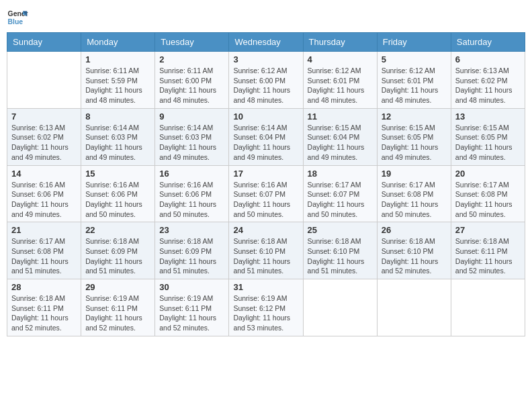 The image size is (532, 411). I want to click on calendar-cell: 17Sunrise: 6:16 AMSunset: 6:07 PMDayligh…, so click(266, 193).